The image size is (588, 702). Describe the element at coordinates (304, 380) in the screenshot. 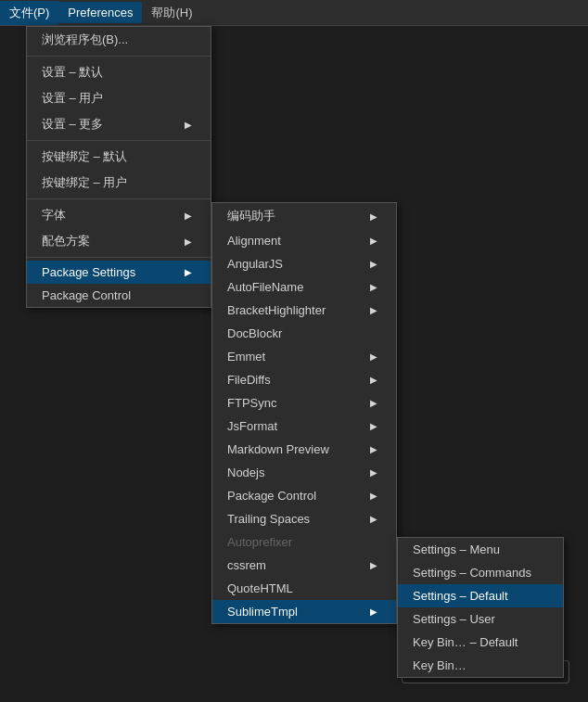

I see `menu-filediffs: FileDiffs ▶` at that location.